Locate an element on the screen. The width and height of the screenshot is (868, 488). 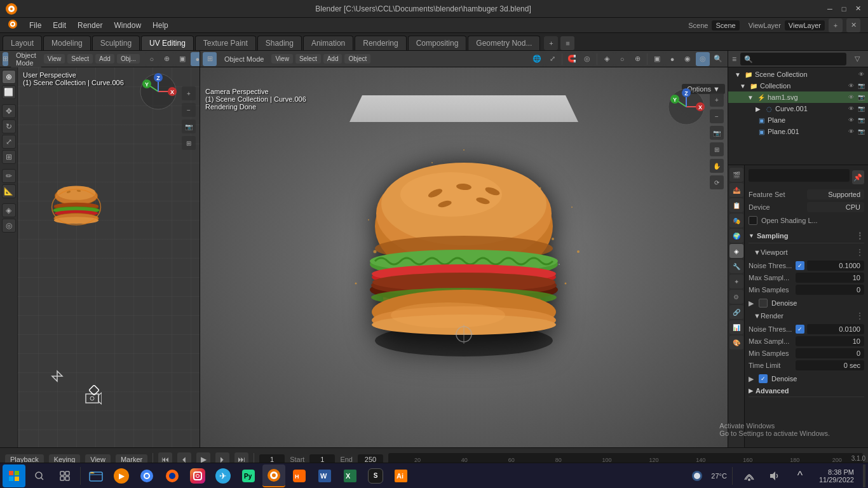
plane-visibility-icon: 👁 is located at coordinates (851, 120).